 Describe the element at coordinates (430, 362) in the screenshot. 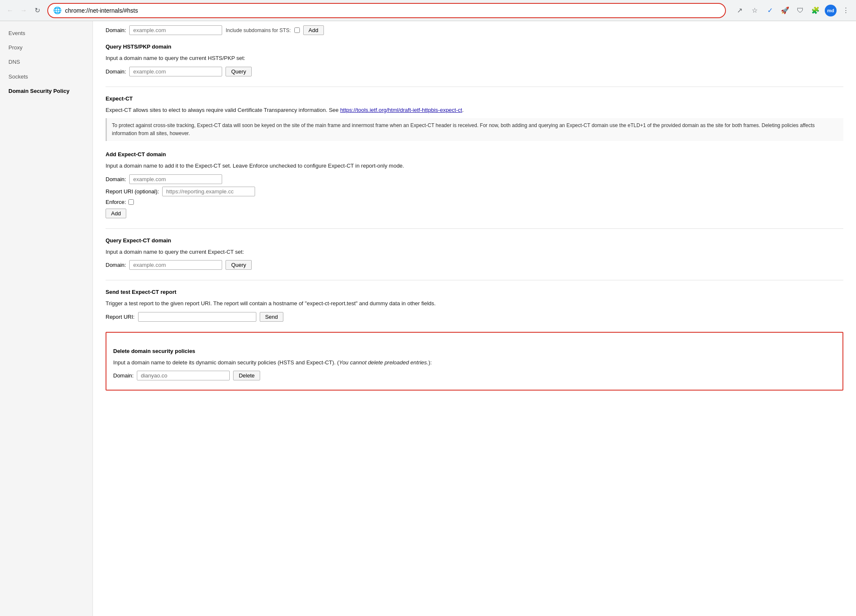

I see `delete-desc-suffix: ):` at that location.